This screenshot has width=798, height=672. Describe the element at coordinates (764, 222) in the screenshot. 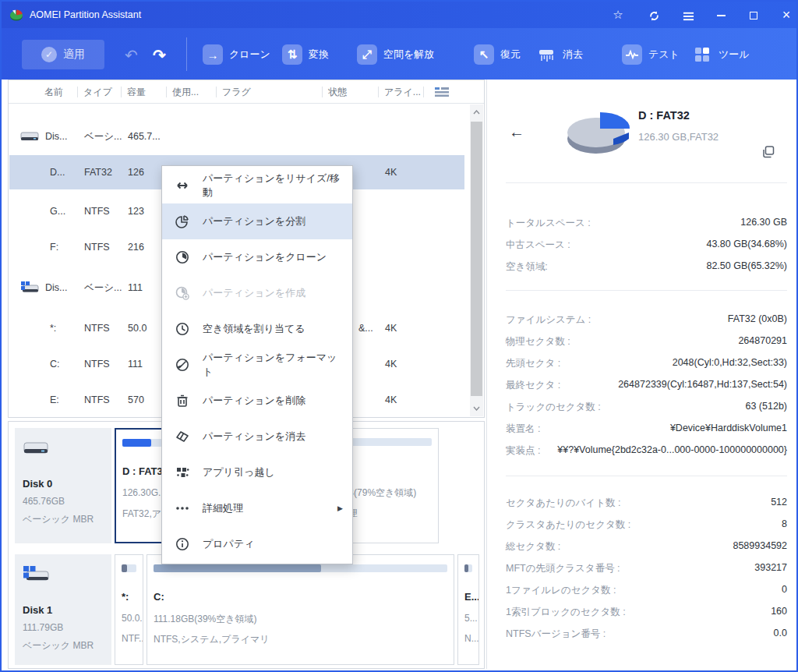

I see `detail-value: 126.30 GB` at that location.